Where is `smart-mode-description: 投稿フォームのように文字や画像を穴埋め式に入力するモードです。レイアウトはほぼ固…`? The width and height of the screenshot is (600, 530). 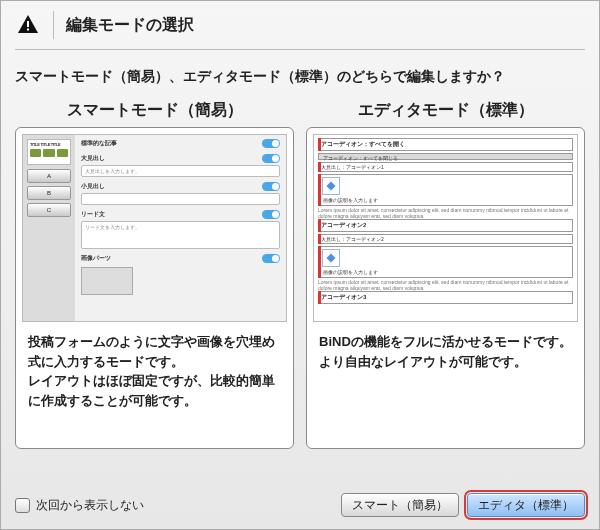 smart-mode-description: 投稿フォームのように文字や画像を穴埋め式に入力するモードです。レイアウトはほぼ固… is located at coordinates (154, 368).